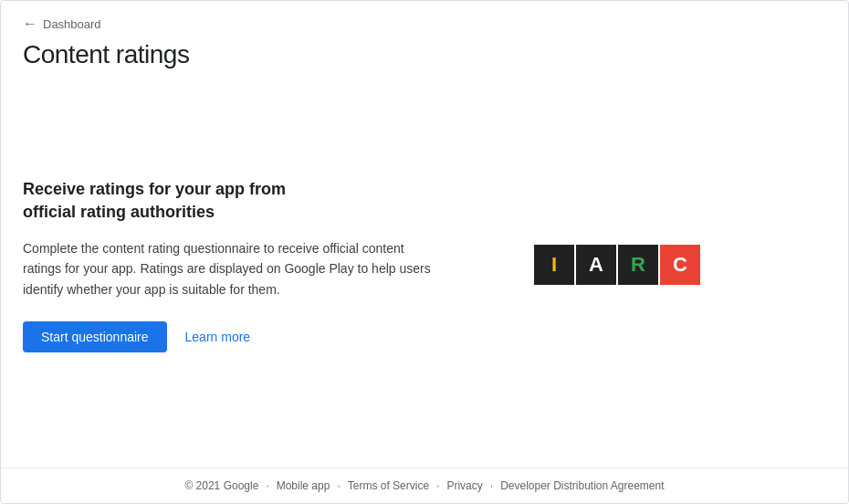 The width and height of the screenshot is (849, 504). What do you see at coordinates (424, 486) in the screenshot?
I see `footer: © 2021 Google · Mobile app · Terms of Se…` at bounding box center [424, 486].